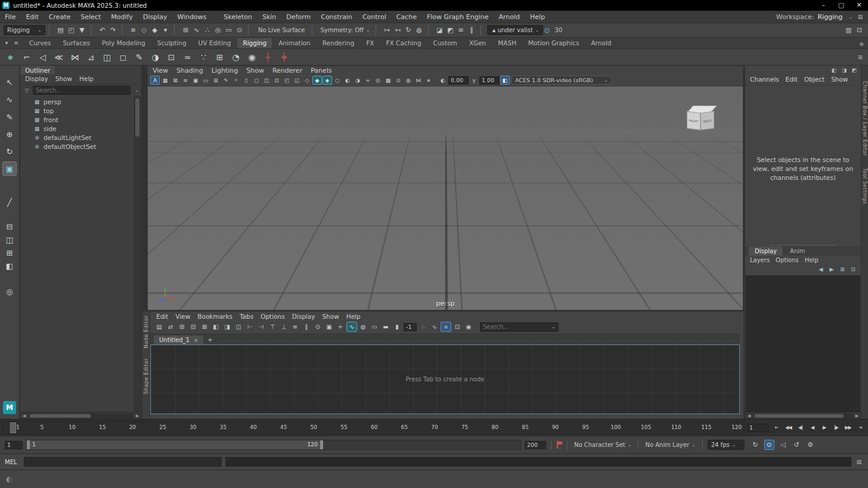 Image resolution: width=868 pixels, height=488 pixels. Describe the element at coordinates (339, 43) in the screenshot. I see `shelf-tab: Rendering` at that location.